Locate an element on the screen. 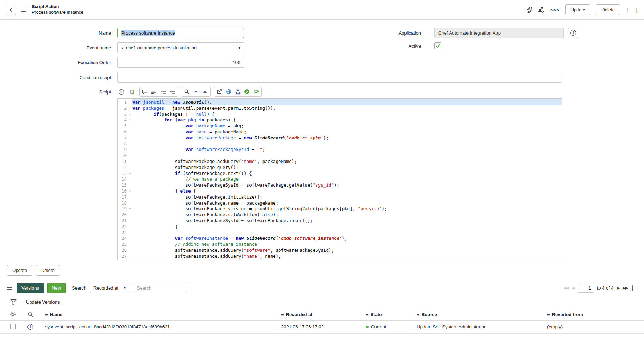 The height and width of the screenshot is (340, 644). code-line: 23 is located at coordinates (340, 233).